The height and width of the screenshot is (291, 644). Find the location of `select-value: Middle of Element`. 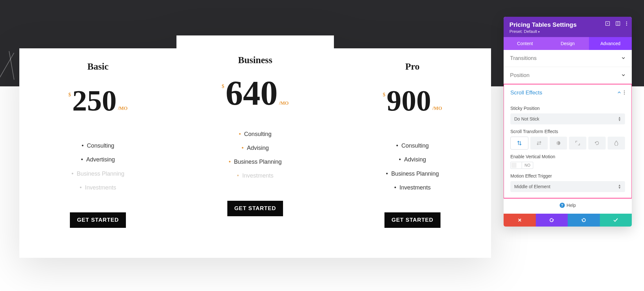

select-value: Middle of Element is located at coordinates (532, 187).